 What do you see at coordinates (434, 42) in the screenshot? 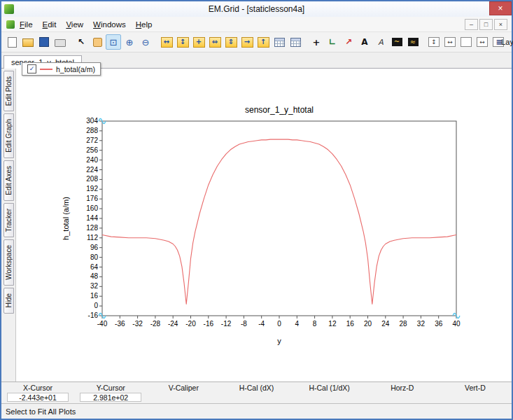
I see `vertical-spacing-icon: ↕` at bounding box center [434, 42].